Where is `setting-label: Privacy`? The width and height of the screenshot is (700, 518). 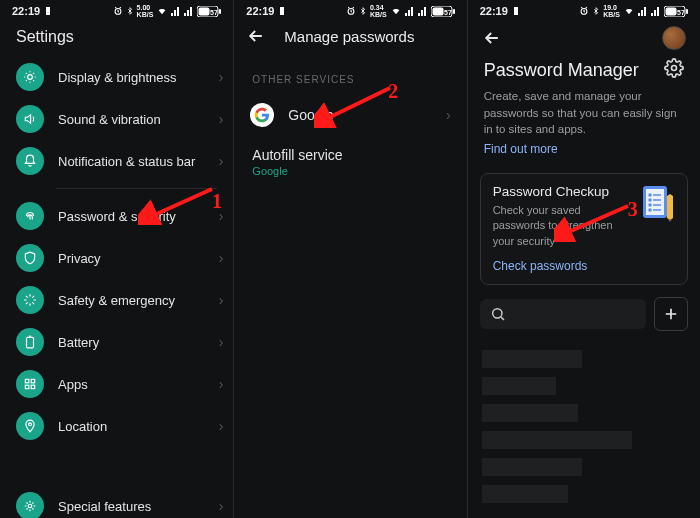 setting-label: Privacy is located at coordinates (136, 258).